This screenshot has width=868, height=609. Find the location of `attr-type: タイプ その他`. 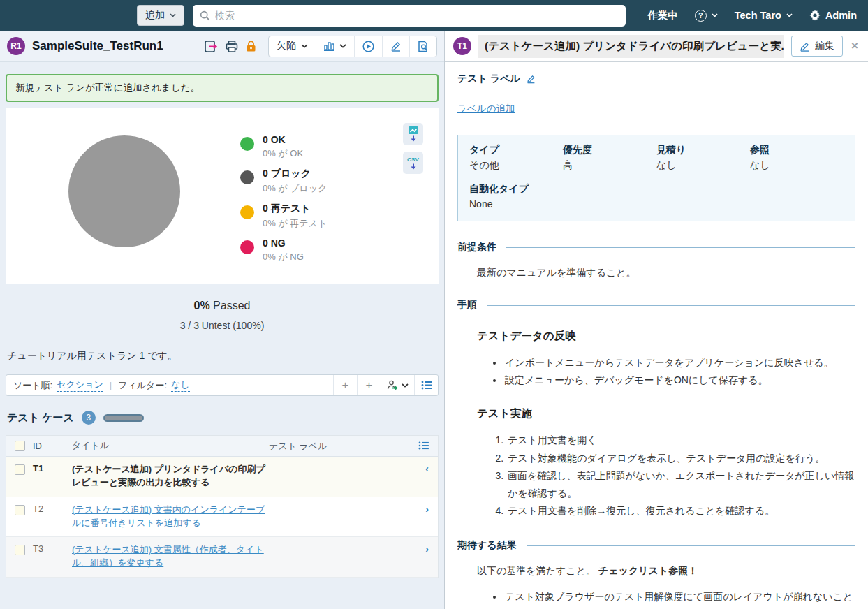

attr-type: タイプ その他 is located at coordinates (516, 158).